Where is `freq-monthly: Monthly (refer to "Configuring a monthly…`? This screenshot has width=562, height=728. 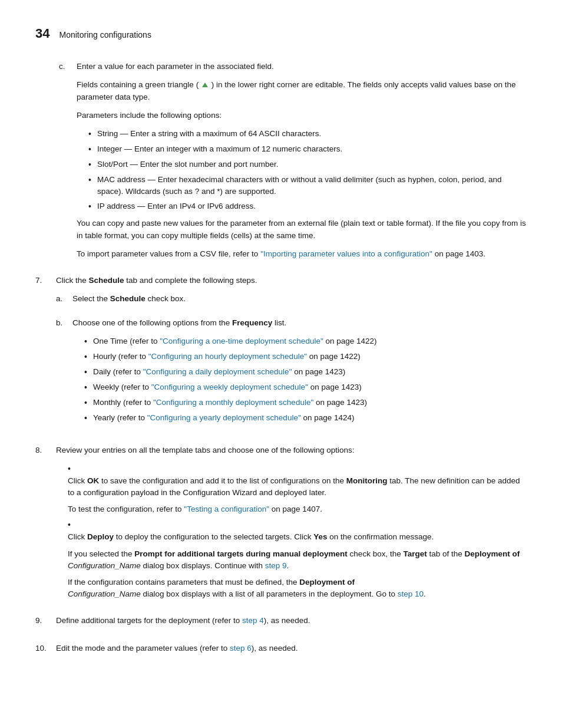
freq-monthly: Monthly (refer to "Configuring a monthly… is located at coordinates (305, 403).